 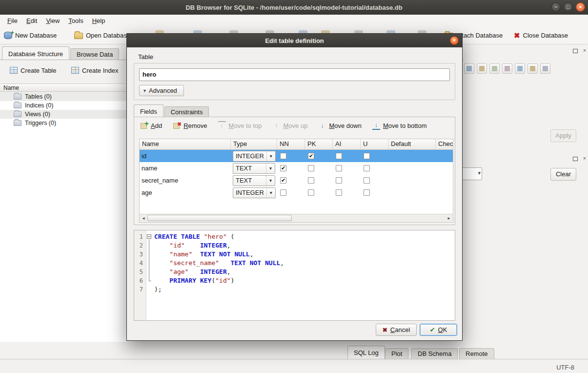 What do you see at coordinates (319, 145) in the screenshot?
I see `column-header-pk: PK` at bounding box center [319, 145].